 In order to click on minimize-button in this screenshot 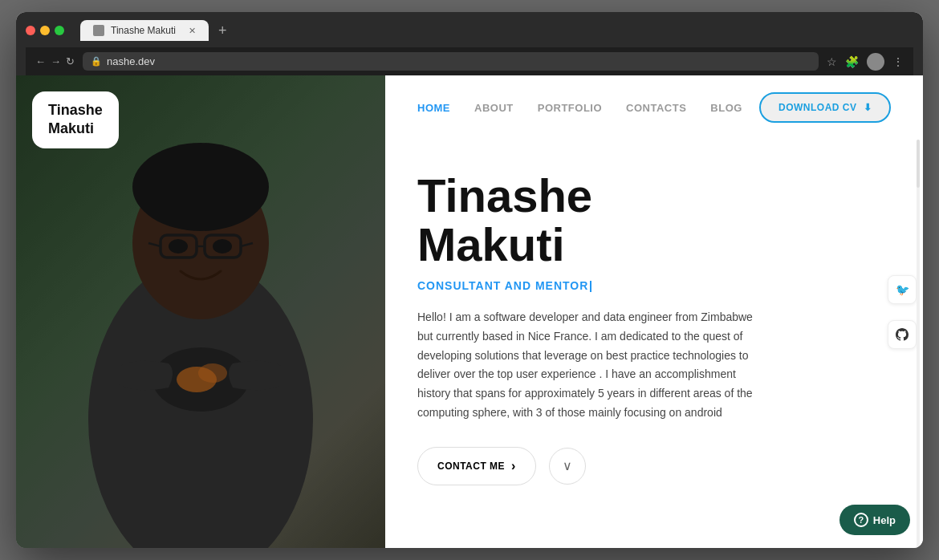, I will do `click(45, 30)`.